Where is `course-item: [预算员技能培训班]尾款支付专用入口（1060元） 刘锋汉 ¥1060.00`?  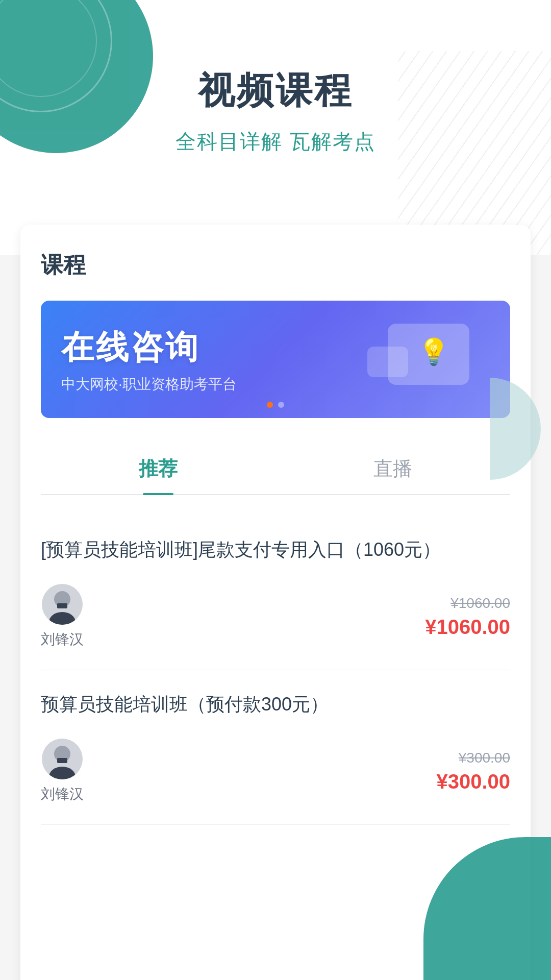 course-item: [预算员技能培训班]尾款支付专用入口（1060元） 刘锋汉 ¥1060.00 is located at coordinates (276, 593).